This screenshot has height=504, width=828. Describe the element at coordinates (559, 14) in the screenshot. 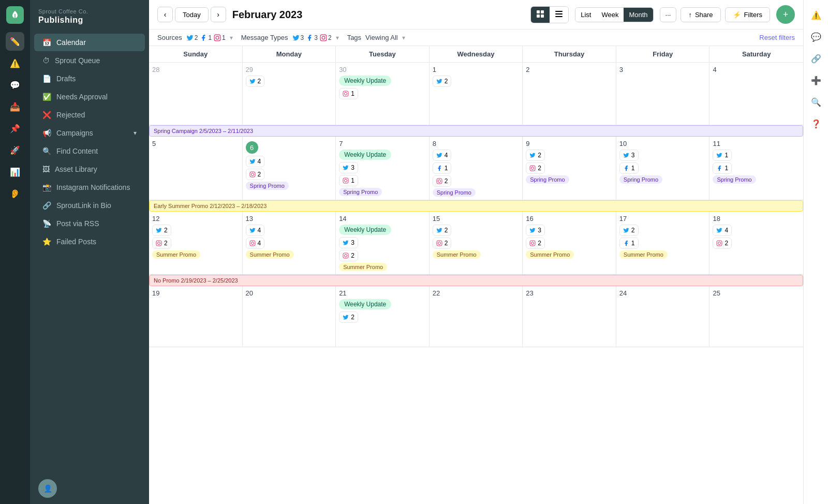

I see `list-view-button` at that location.